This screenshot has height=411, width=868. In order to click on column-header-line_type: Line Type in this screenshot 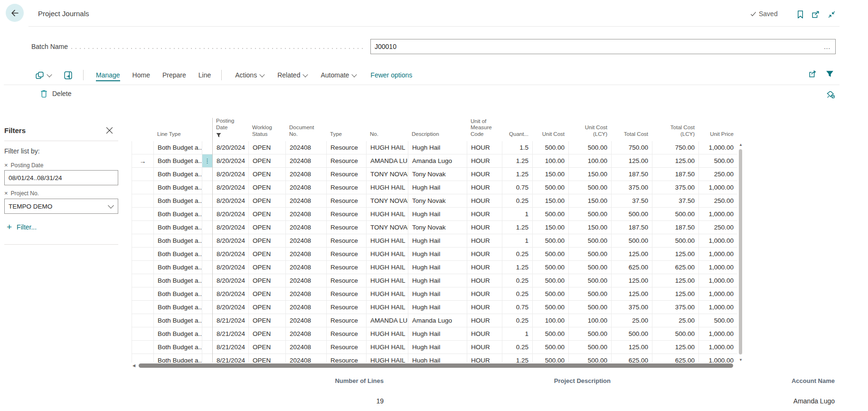, I will do `click(178, 129)`.